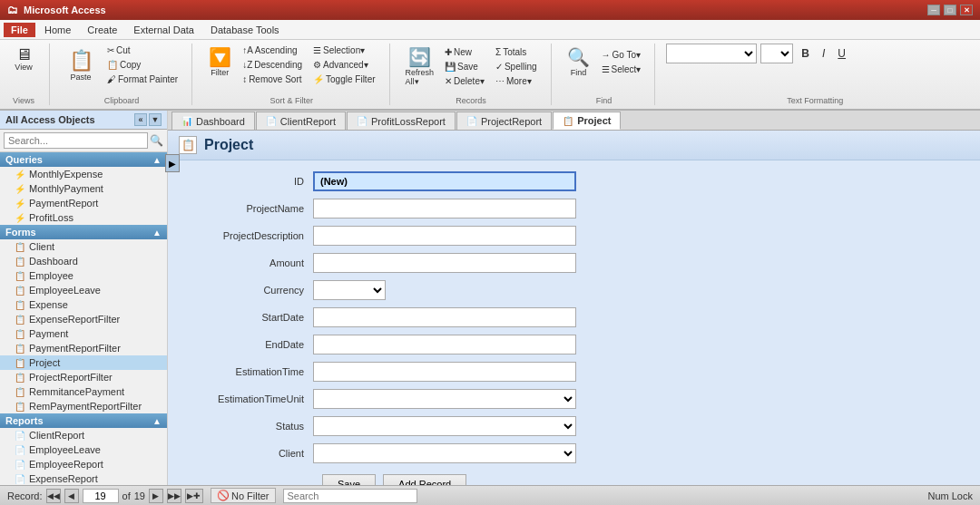 The image size is (980, 505). I want to click on nav-first-button: ◀◀, so click(54, 496).